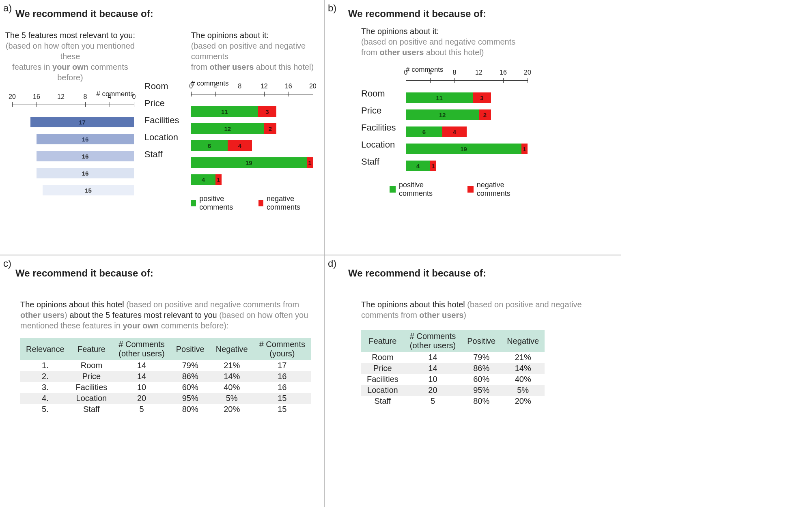 The width and height of the screenshot is (812, 508). I want to click on cell: 15, so click(282, 398).